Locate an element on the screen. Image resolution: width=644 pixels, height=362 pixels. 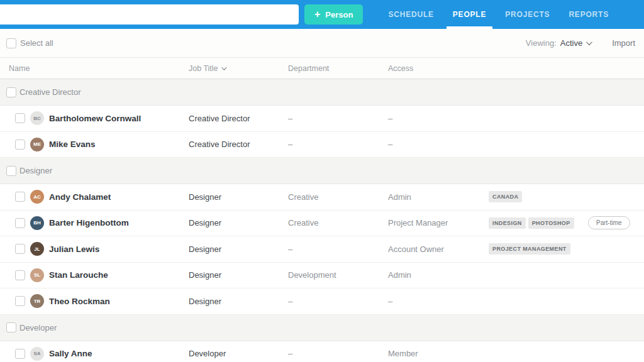
person-name: Julian Lewis is located at coordinates (74, 249).